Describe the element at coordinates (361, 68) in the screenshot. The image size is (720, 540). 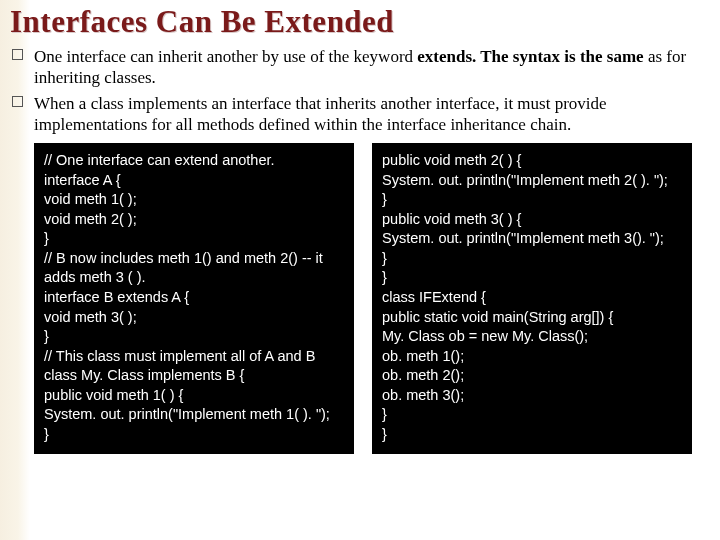
I see `bullet-item: One interface can inherit another by use…` at that location.